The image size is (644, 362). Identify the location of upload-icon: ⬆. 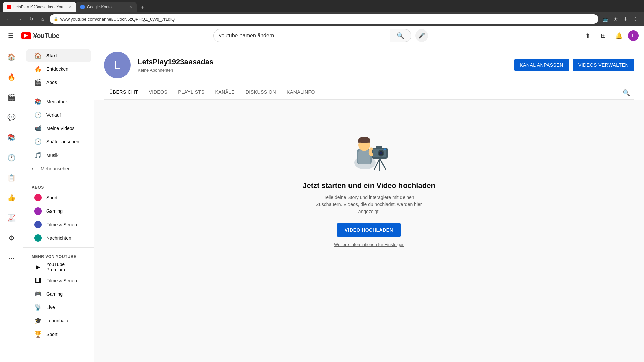
(588, 36).